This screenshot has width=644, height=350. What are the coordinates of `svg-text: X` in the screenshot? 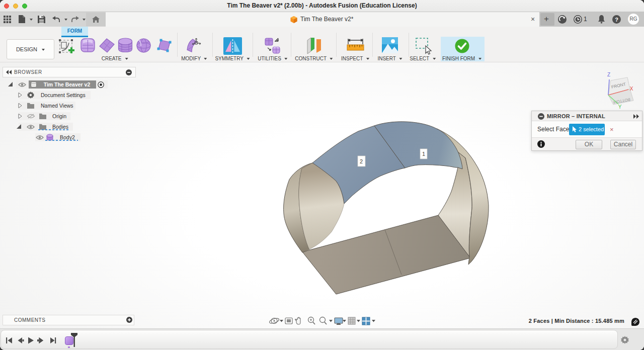 It's located at (632, 89).